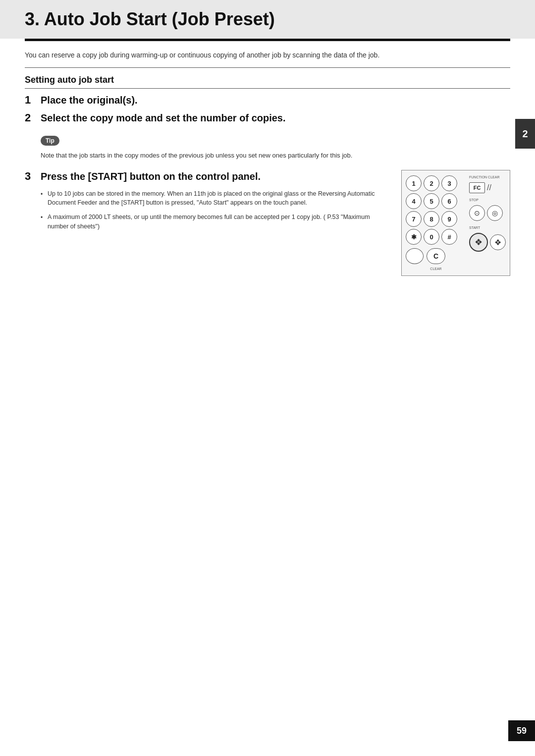  Describe the element at coordinates (479, 242) in the screenshot. I see `start-button-green: ❖` at that location.